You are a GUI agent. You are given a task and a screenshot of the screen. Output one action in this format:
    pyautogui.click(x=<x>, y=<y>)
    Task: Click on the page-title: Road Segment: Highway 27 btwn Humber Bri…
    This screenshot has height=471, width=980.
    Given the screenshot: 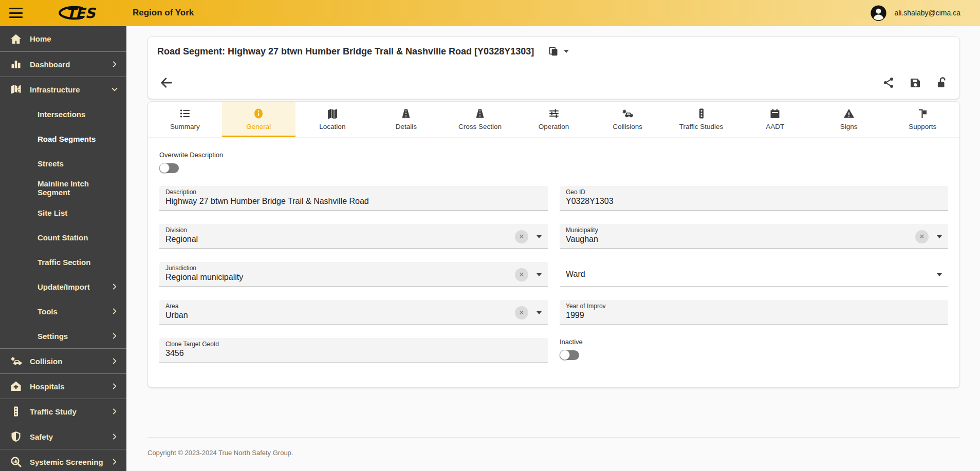 What is the action you would take?
    pyautogui.click(x=345, y=51)
    